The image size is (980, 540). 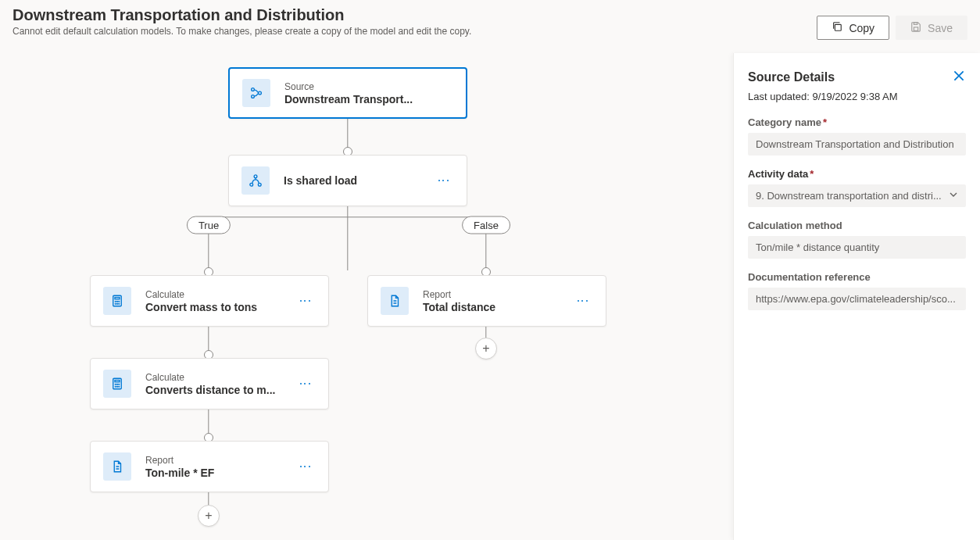 I want to click on field-label-activity: Activity data*, so click(x=857, y=173).